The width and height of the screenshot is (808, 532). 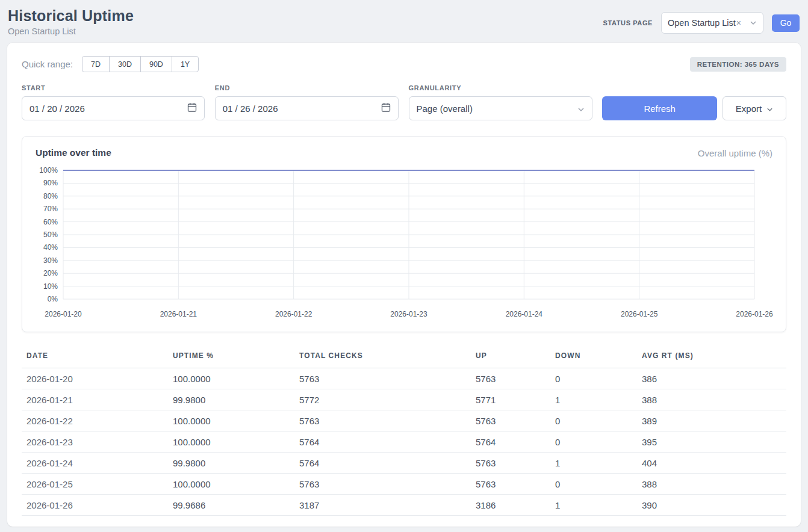 I want to click on table-cell: 99.9800, so click(x=231, y=463).